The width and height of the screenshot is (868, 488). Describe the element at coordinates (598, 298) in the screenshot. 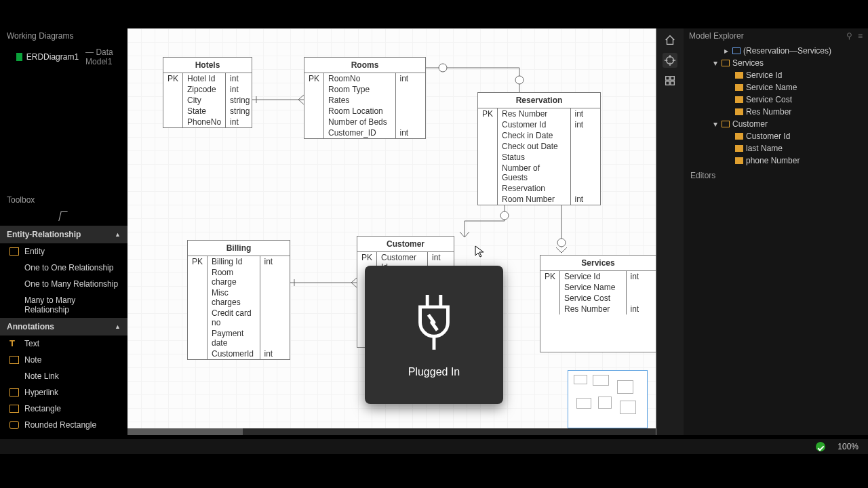

I see `entity-row: Service Cost` at that location.